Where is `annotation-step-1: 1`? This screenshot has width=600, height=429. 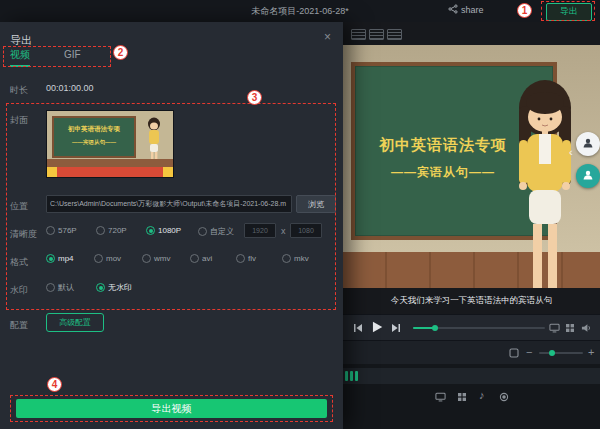 annotation-step-1: 1 is located at coordinates (524, 10).